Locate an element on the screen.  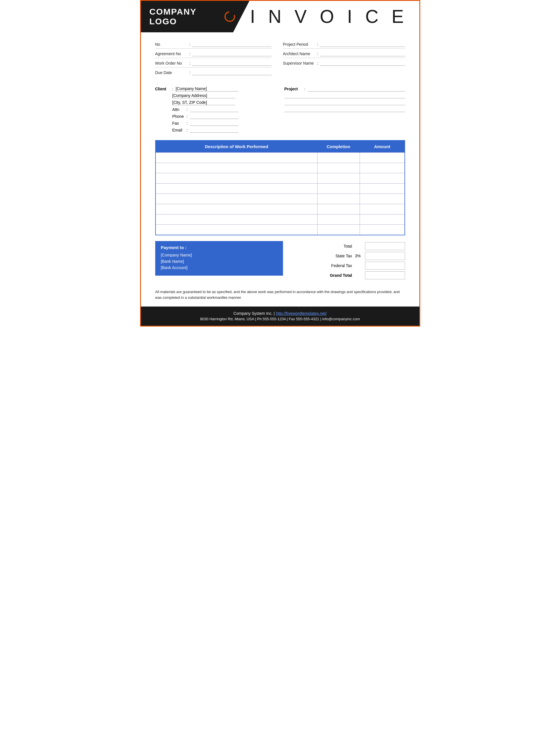
client-phone-label: Phone is located at coordinates (179, 116).